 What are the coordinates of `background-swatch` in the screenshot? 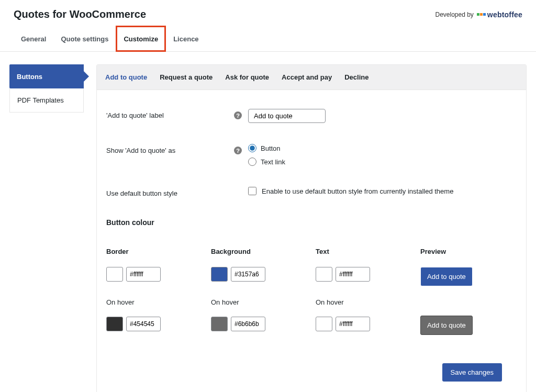 It's located at (219, 274).